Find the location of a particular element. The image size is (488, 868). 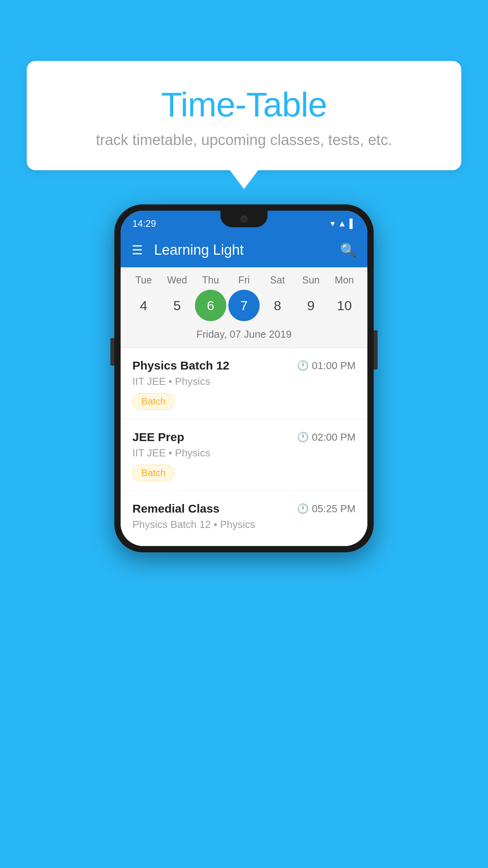

day-header-sat: Sat is located at coordinates (277, 280).